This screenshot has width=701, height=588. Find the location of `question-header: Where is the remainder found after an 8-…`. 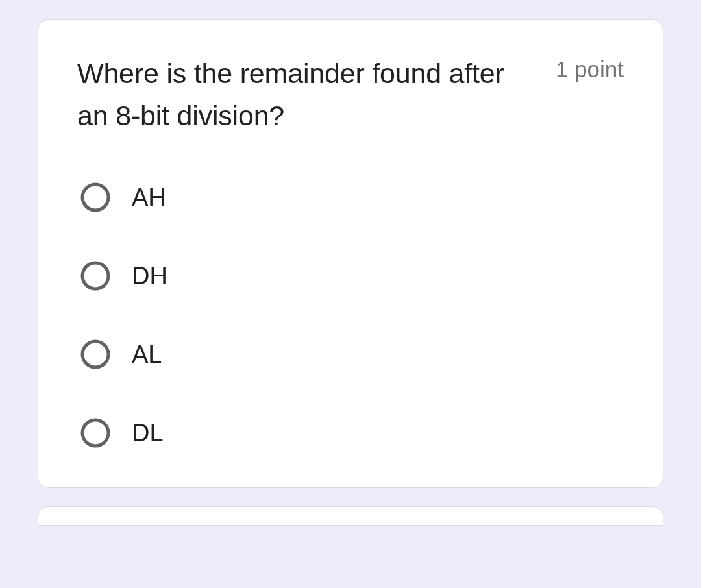

question-header: Where is the remainder found after an 8-… is located at coordinates (350, 95).